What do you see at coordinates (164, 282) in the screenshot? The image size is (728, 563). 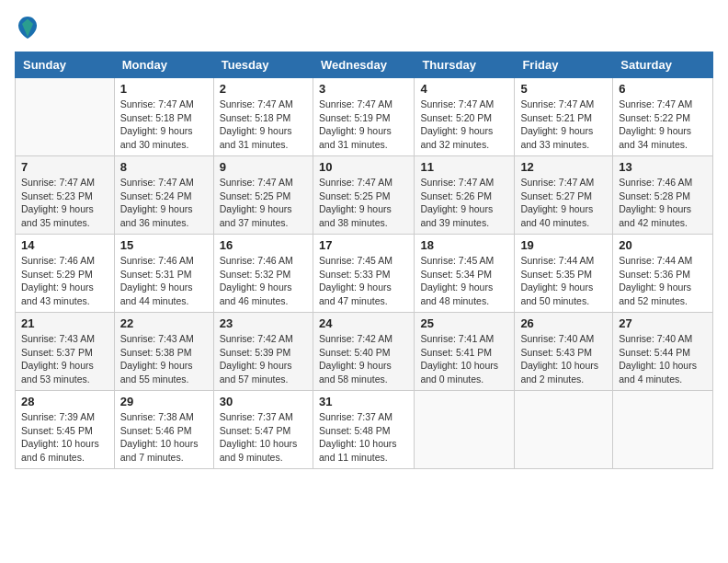 I see `cell-sun-info: Sunrise: 7:46 AMSunset: 5:31 PMDaylight:…` at bounding box center [164, 282].